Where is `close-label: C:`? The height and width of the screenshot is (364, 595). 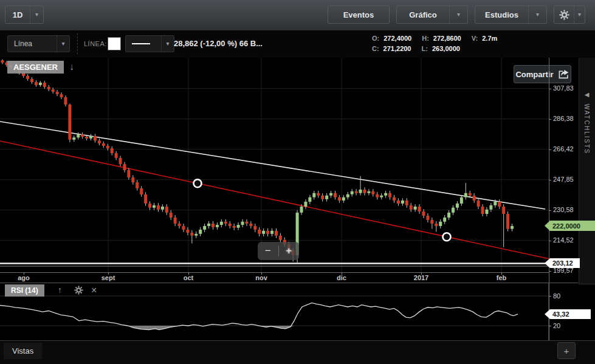 close-label: C: is located at coordinates (376, 49).